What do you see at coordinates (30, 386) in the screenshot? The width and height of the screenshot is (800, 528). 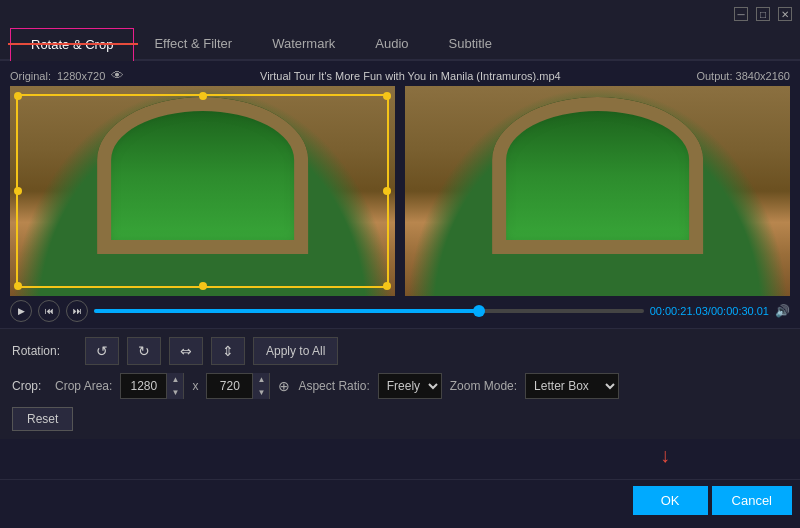 I see `crop-label: Crop:` at bounding box center [30, 386].